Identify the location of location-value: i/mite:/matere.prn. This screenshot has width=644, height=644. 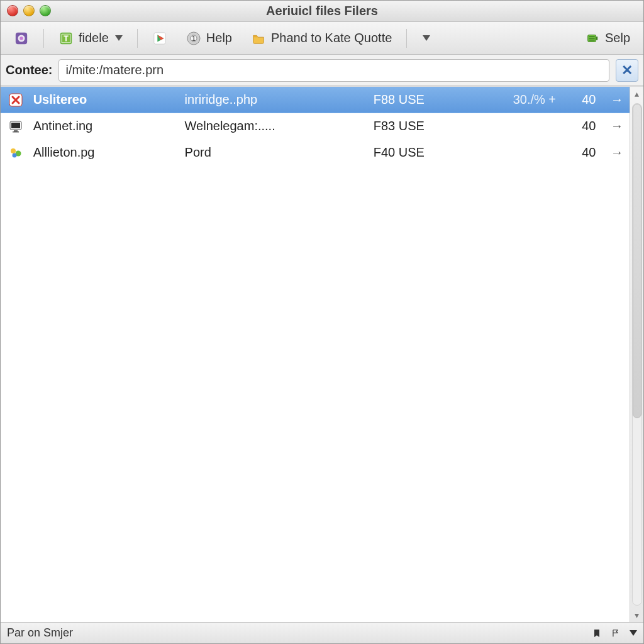
(114, 70).